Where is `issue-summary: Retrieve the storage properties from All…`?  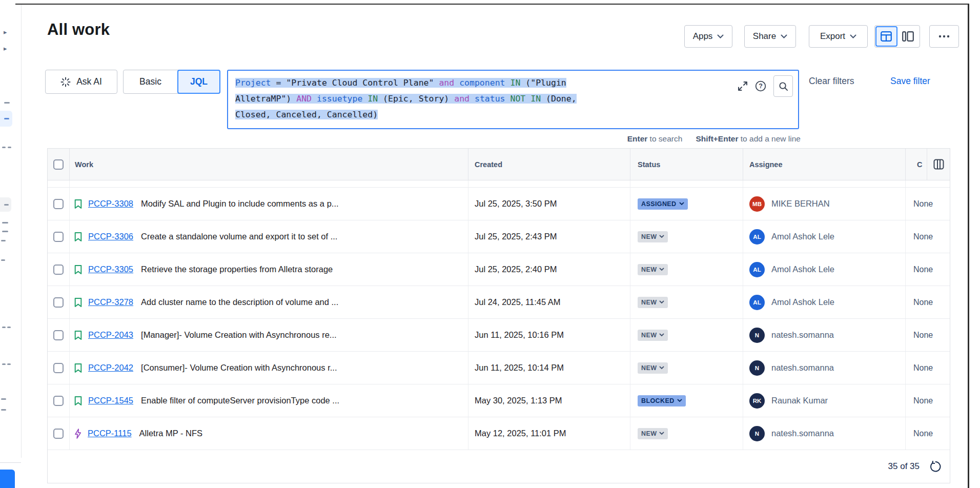
issue-summary: Retrieve the storage properties from All… is located at coordinates (237, 270).